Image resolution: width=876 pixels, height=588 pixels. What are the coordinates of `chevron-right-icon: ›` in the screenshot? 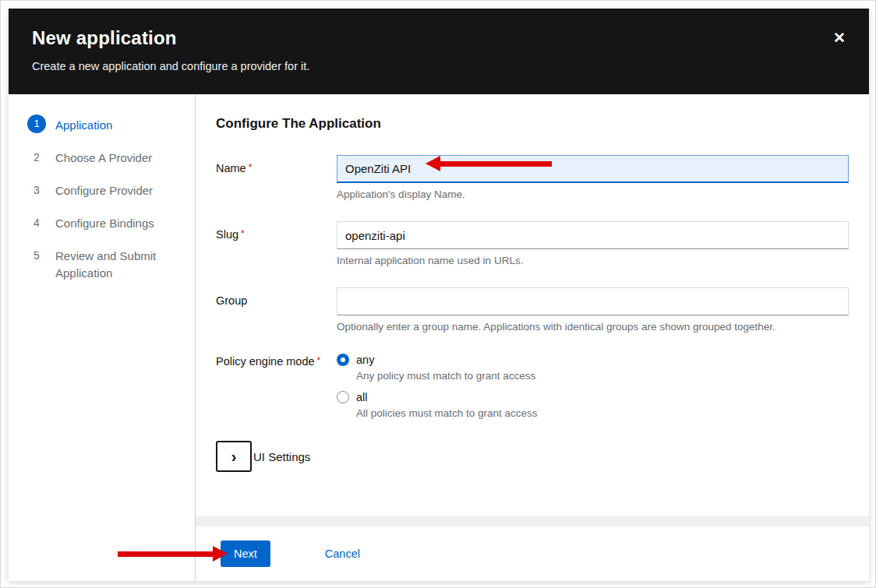 It's located at (234, 456).